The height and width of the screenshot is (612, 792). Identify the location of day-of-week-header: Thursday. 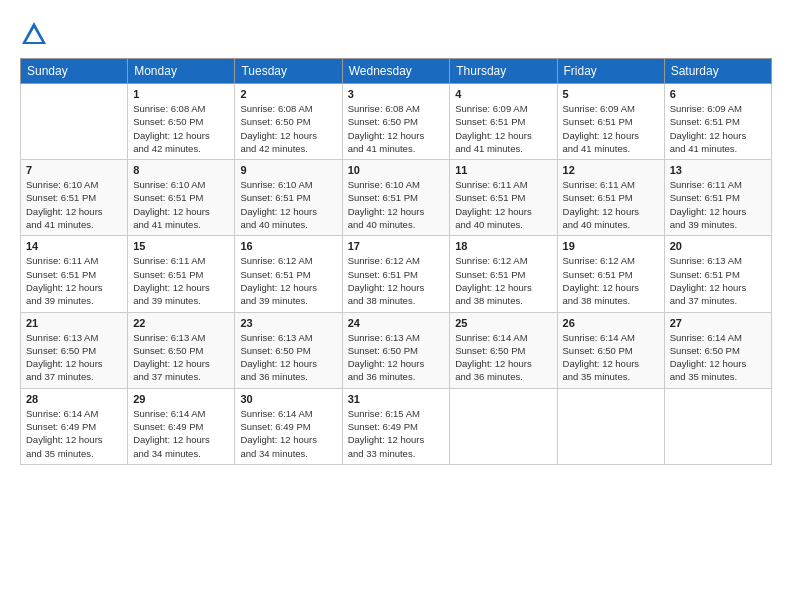
(504, 72).